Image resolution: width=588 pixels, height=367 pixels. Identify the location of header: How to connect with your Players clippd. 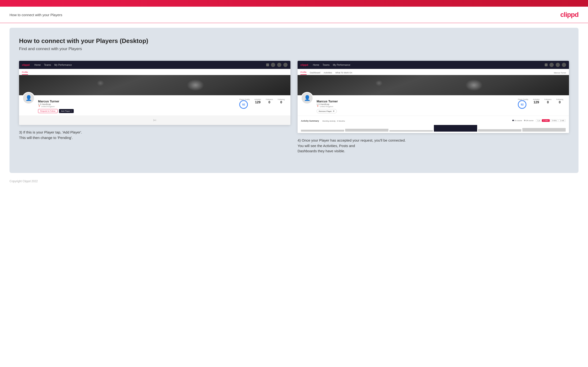
(294, 15).